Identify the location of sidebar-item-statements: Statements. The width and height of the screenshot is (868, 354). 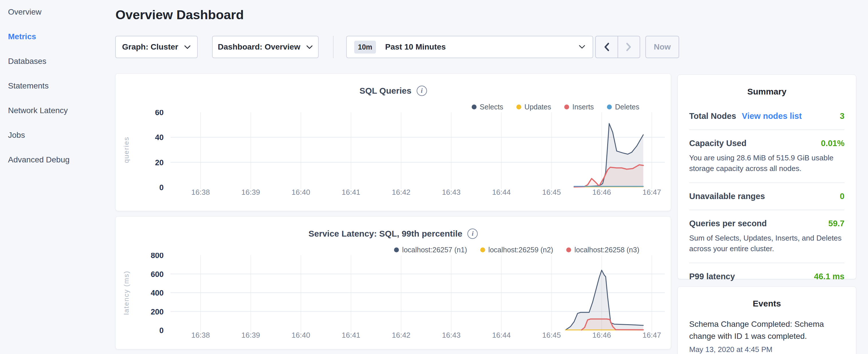
(58, 86).